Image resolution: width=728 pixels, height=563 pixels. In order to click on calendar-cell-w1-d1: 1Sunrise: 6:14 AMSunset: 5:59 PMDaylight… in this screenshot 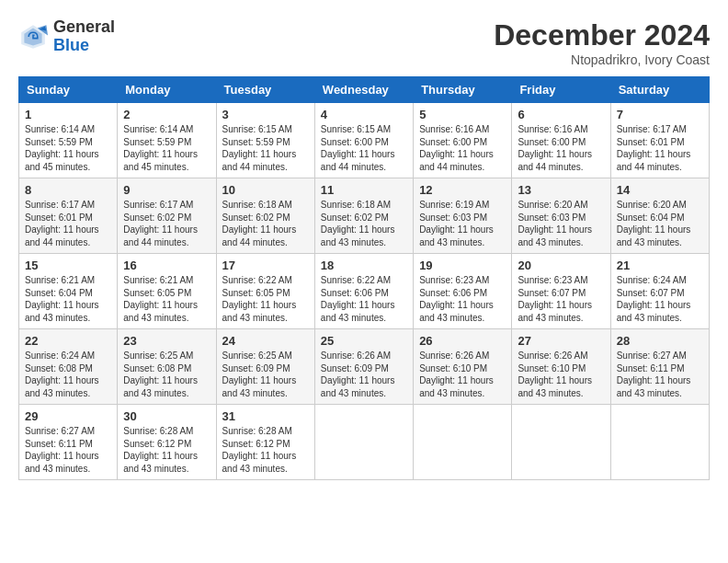, I will do `click(68, 141)`.